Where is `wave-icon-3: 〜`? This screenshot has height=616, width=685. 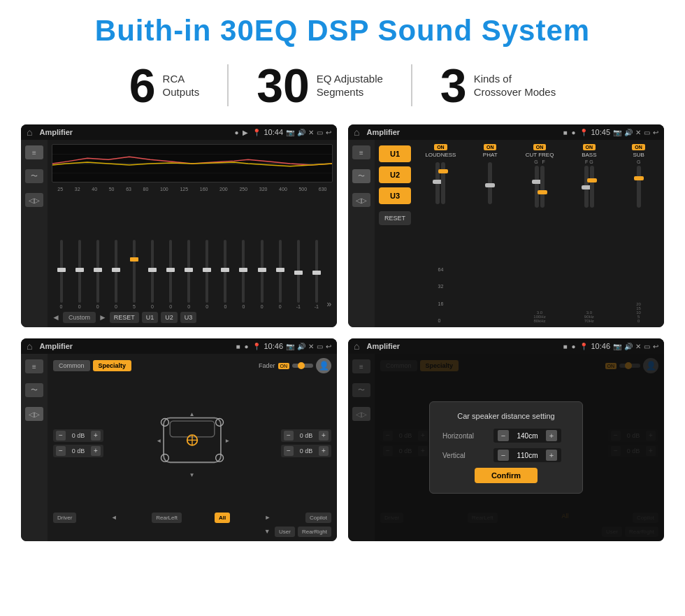
wave-icon-3: 〜 is located at coordinates (34, 390).